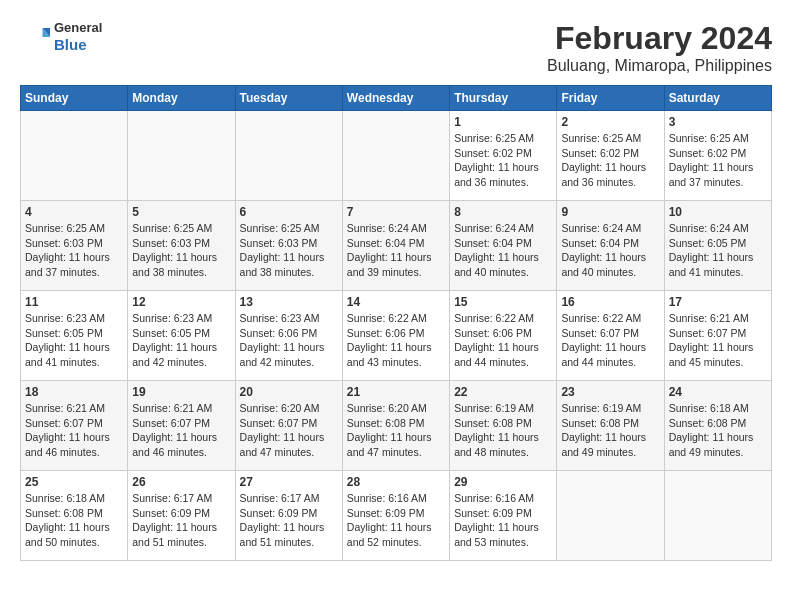  I want to click on weekday-header-wednesday: Wednesday, so click(396, 98).